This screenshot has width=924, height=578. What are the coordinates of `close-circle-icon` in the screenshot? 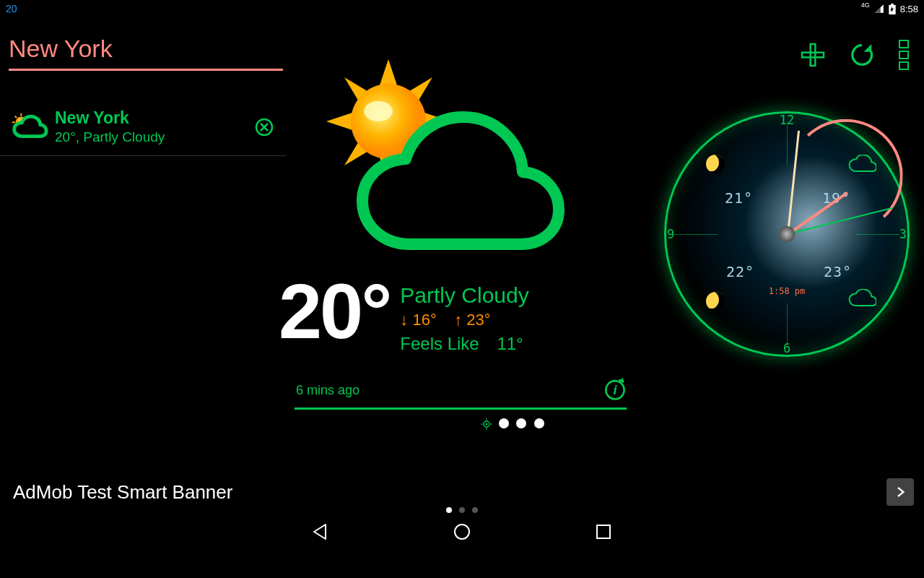 It's located at (264, 127).